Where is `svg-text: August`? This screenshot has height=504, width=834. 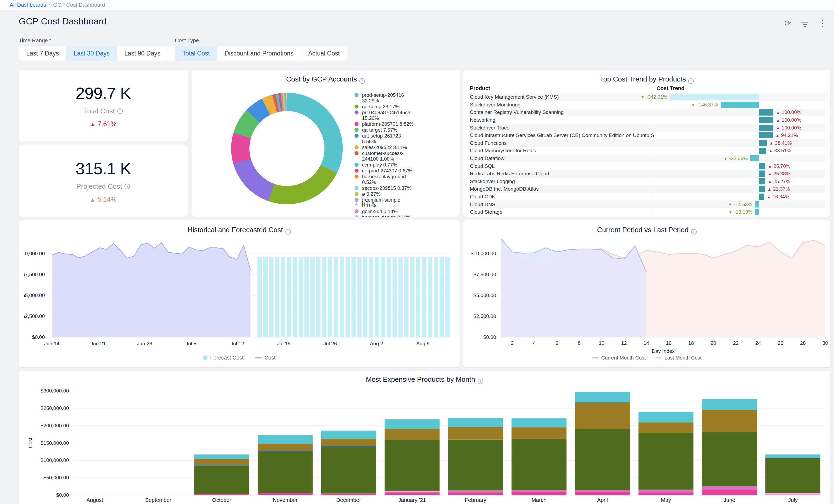
svg-text: August is located at coordinates (95, 500).